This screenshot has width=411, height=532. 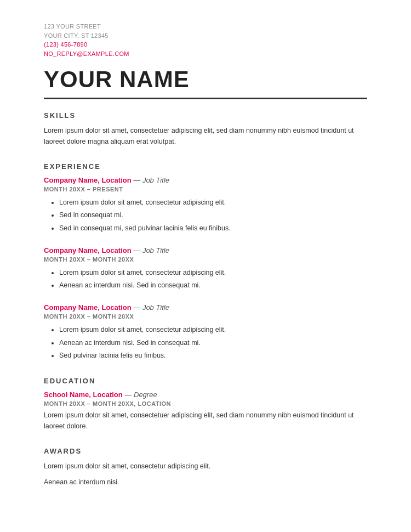 I want to click on experience-entry-2: Company Name, Location — Job Title MONTH…, so click(x=206, y=269).